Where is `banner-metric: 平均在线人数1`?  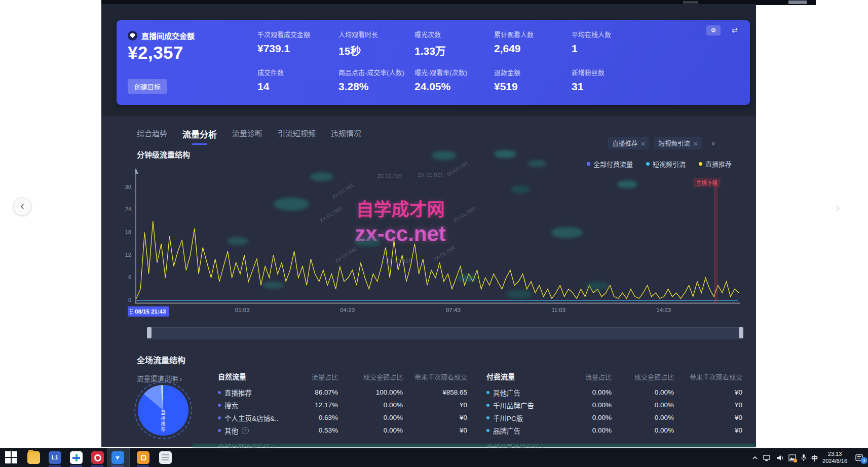 banner-metric: 平均在线人数1 is located at coordinates (610, 42).